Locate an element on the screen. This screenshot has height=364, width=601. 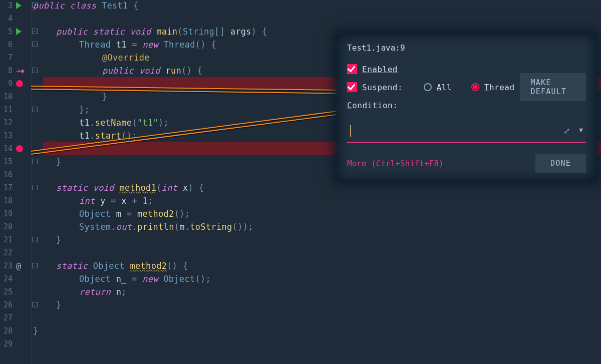
enabled-label: Enabled is located at coordinates (380, 69).